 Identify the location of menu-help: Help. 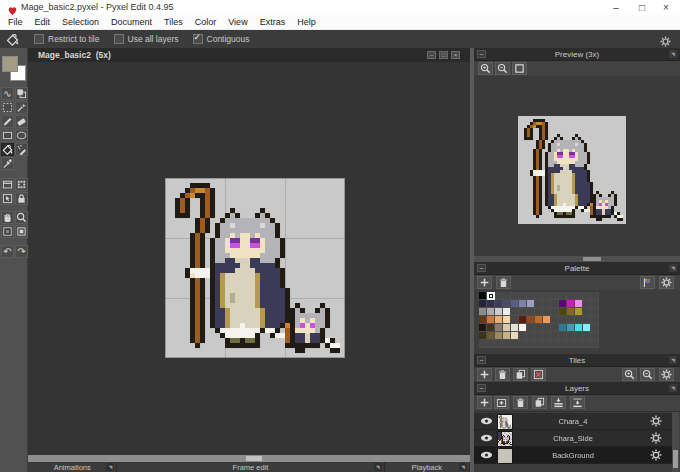
(306, 22).